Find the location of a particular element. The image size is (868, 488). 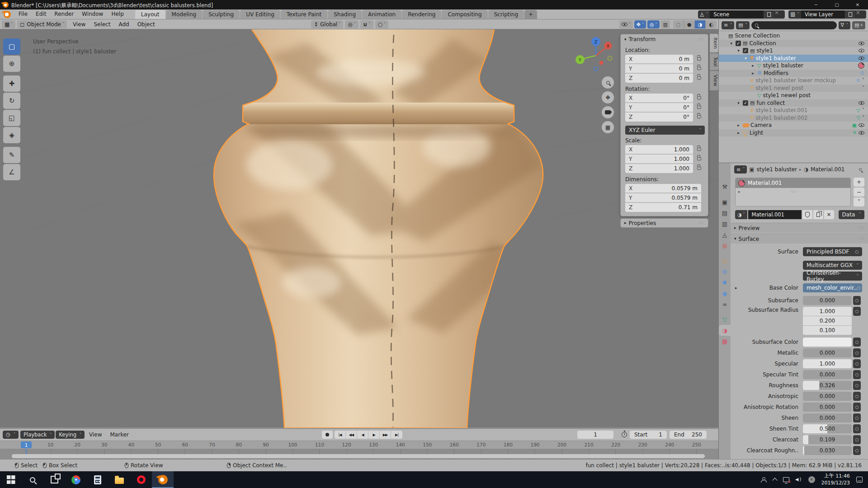

properties-tab-constraints: ∞ is located at coordinates (725, 304).